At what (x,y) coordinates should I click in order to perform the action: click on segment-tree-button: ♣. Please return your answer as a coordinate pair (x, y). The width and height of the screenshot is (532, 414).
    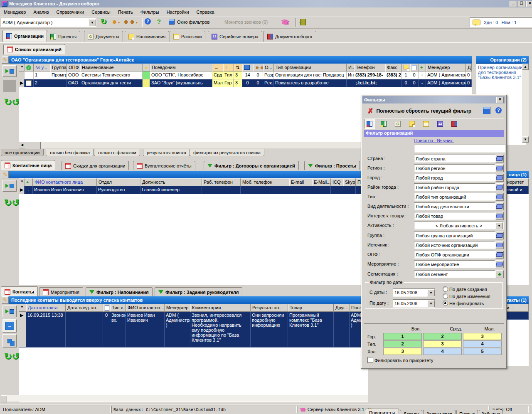
    Looking at the image, I should click on (500, 274).